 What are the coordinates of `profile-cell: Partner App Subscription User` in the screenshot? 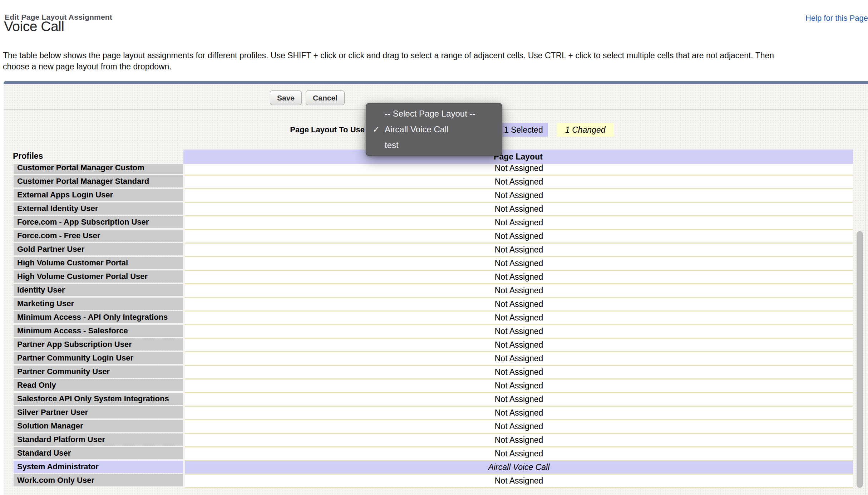 It's located at (98, 344).